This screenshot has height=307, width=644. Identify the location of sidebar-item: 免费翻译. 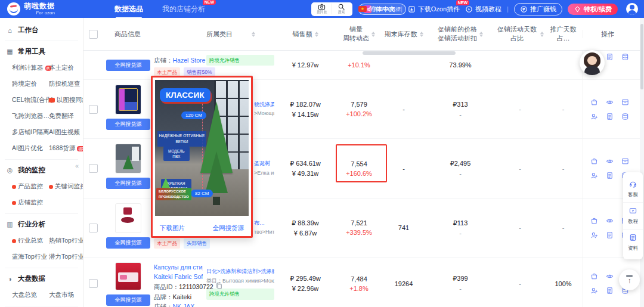
(66, 116).